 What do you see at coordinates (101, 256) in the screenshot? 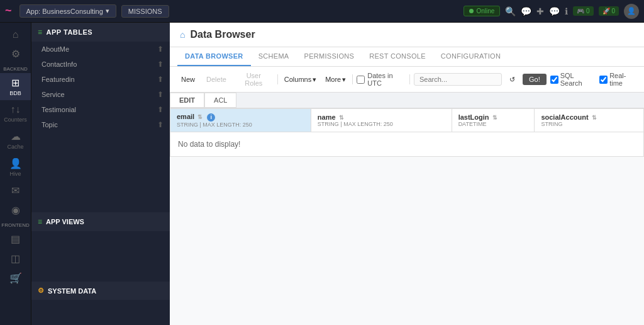
I see `app-views-body` at bounding box center [101, 256].